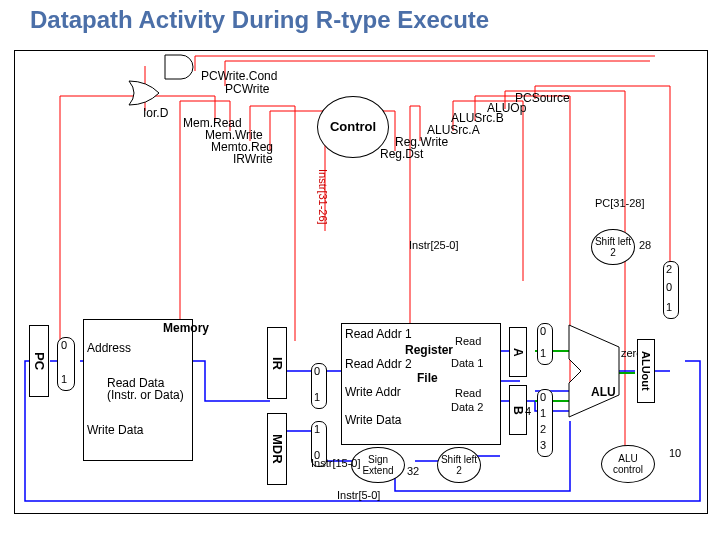 The height and width of the screenshot is (540, 720). I want to click on lbl-irwrite: IRWrite, so click(253, 159).